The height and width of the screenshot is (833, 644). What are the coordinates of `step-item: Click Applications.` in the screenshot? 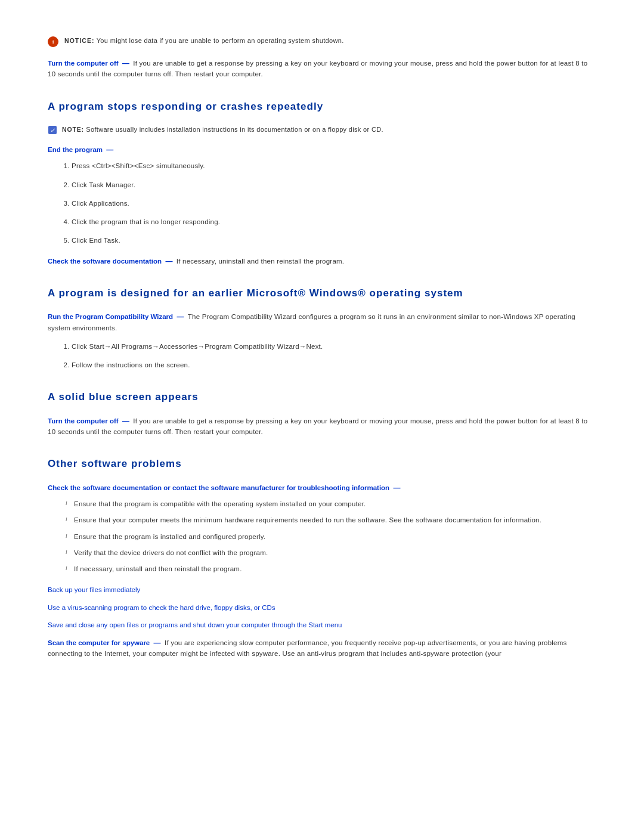 It's located at (334, 204).